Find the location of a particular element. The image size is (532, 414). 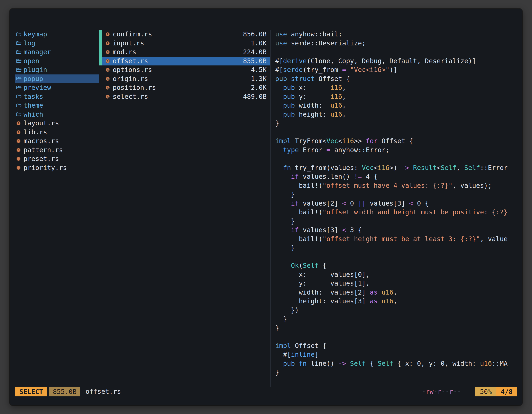

directory-name: theme is located at coordinates (33, 106).